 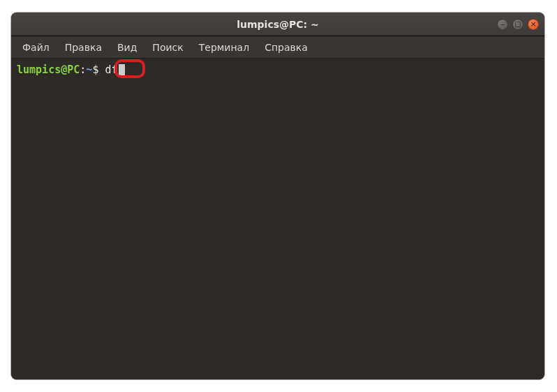 What do you see at coordinates (278, 47) in the screenshot?
I see `menubar: Файл Правка Вид Поиск Терминал Справка` at bounding box center [278, 47].